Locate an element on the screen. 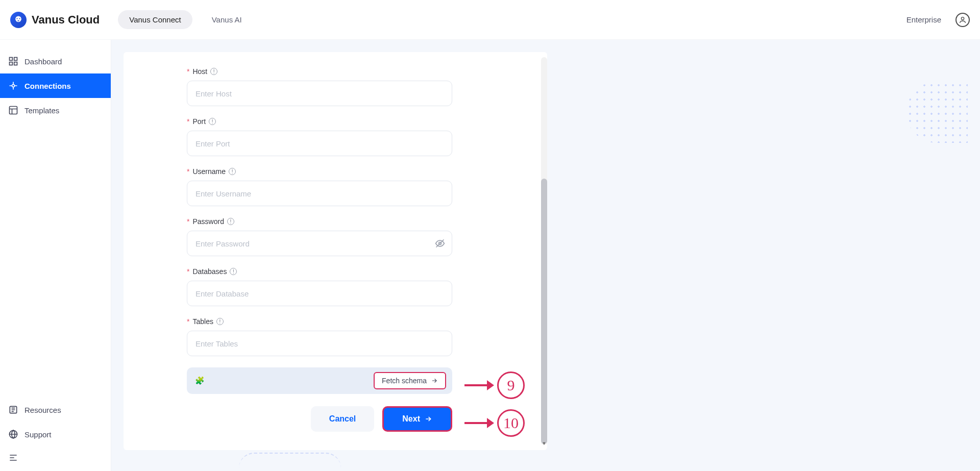  enterprise-link: Enterprise is located at coordinates (924, 19).